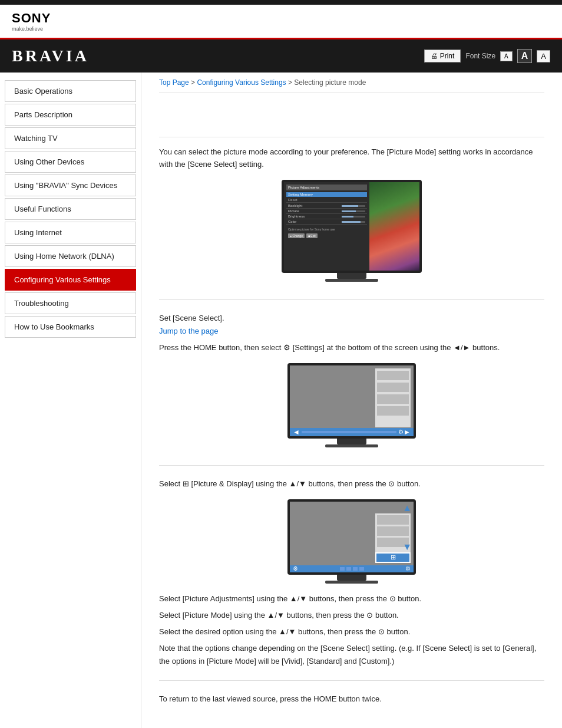  What do you see at coordinates (352, 159) in the screenshot?
I see `intro-text: You can select the picture mode accordin…` at bounding box center [352, 159].